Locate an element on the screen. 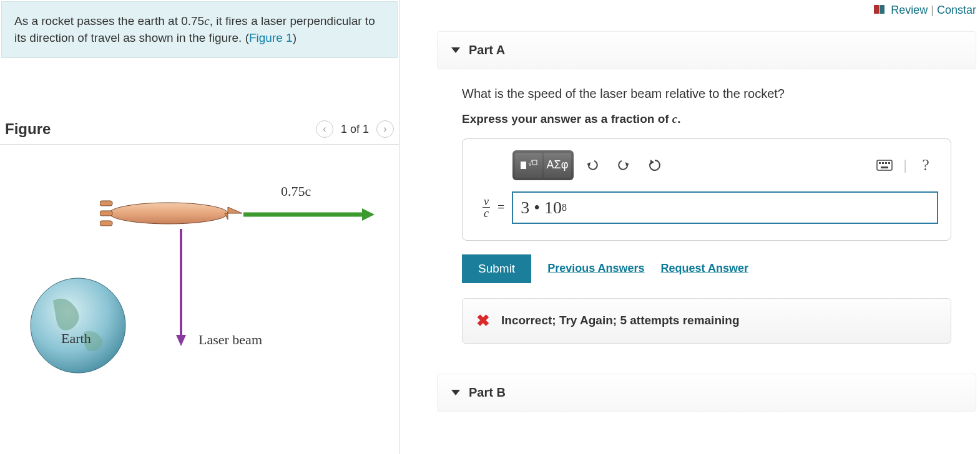 The width and height of the screenshot is (980, 454). figure-header: Figure ‹ 1 of 1 › is located at coordinates (200, 130).